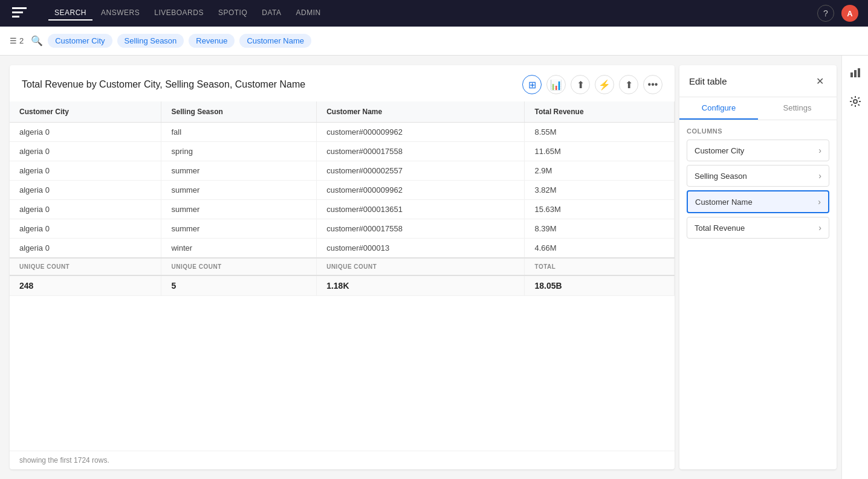  I want to click on column-item-city: Customer City ›, so click(758, 150).